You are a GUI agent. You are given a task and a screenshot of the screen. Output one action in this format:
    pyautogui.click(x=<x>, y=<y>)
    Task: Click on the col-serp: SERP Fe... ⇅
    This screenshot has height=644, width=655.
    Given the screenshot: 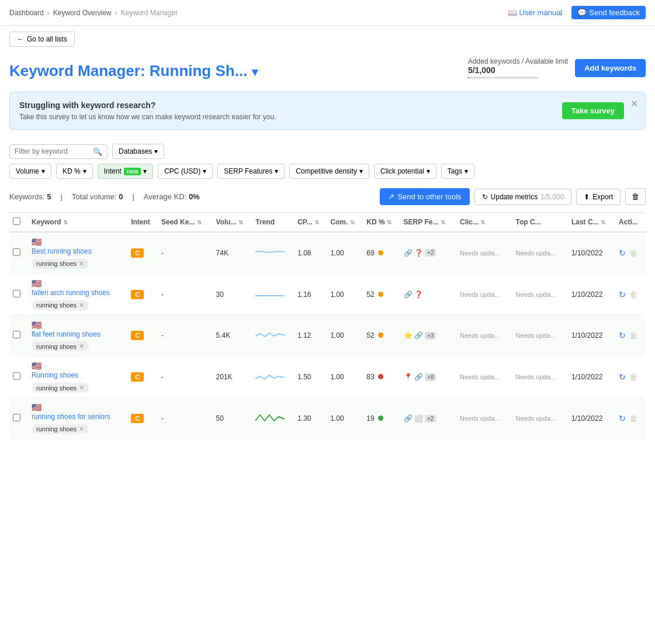 What is the action you would take?
    pyautogui.click(x=428, y=223)
    